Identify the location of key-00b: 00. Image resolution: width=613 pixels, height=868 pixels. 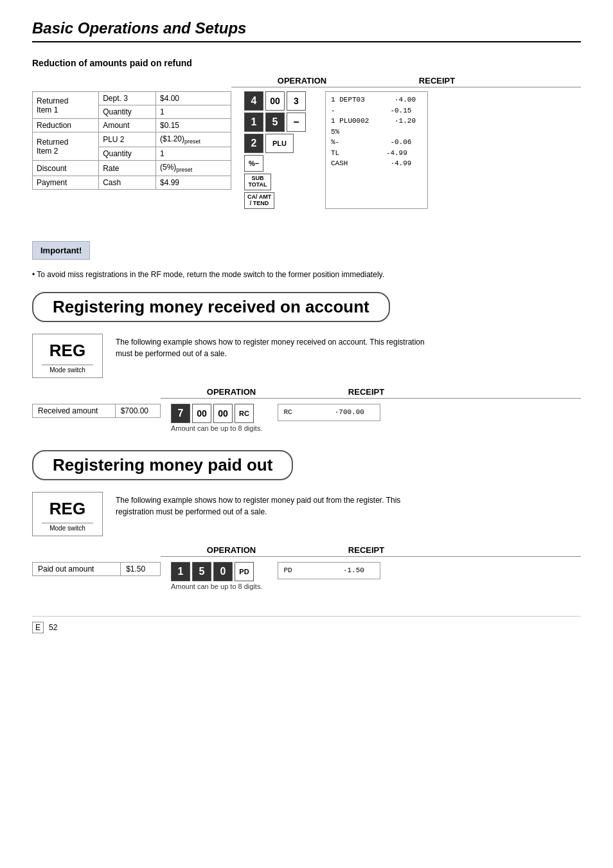
(223, 413).